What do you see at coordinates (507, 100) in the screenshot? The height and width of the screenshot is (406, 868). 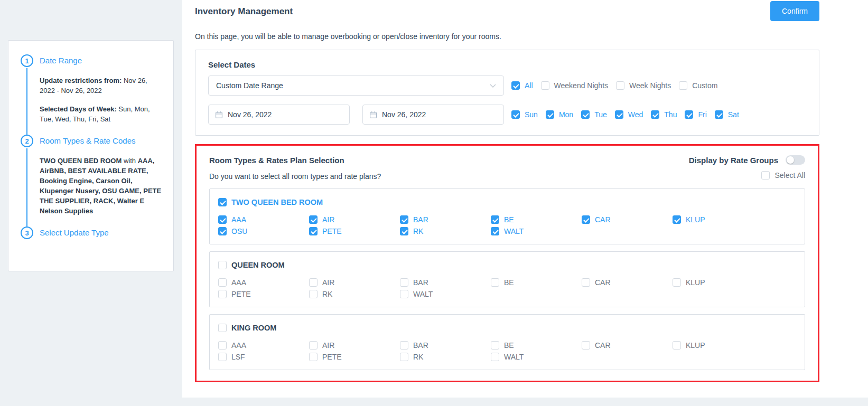 I see `dates-grid: Custom Date Range` at bounding box center [507, 100].